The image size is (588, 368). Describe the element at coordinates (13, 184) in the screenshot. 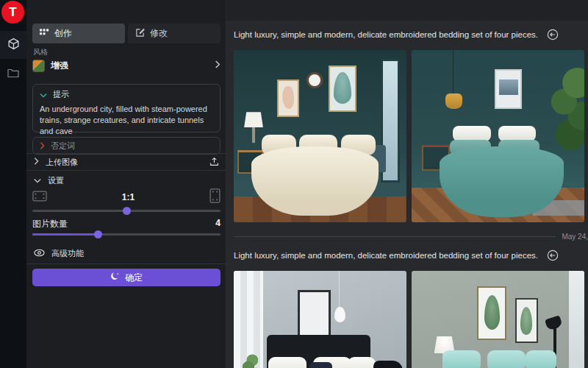

I see `icon-rail: T` at that location.